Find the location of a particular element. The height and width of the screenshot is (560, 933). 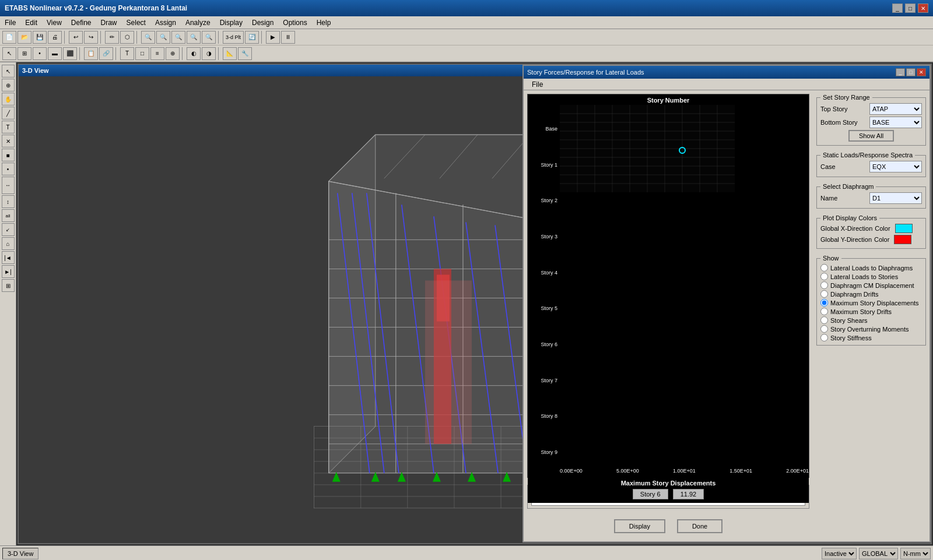

sf-maximize: □ is located at coordinates (911, 72).